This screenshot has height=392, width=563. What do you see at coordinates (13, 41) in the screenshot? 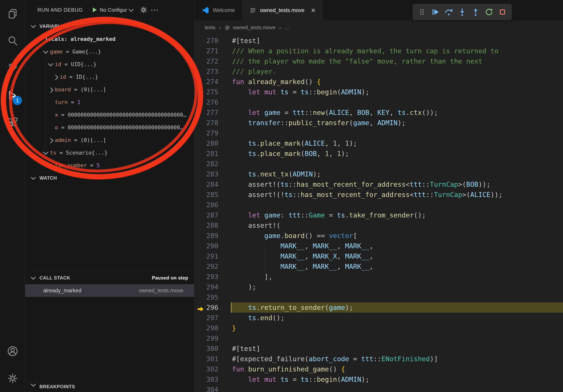
I see `search-icon` at bounding box center [13, 41].